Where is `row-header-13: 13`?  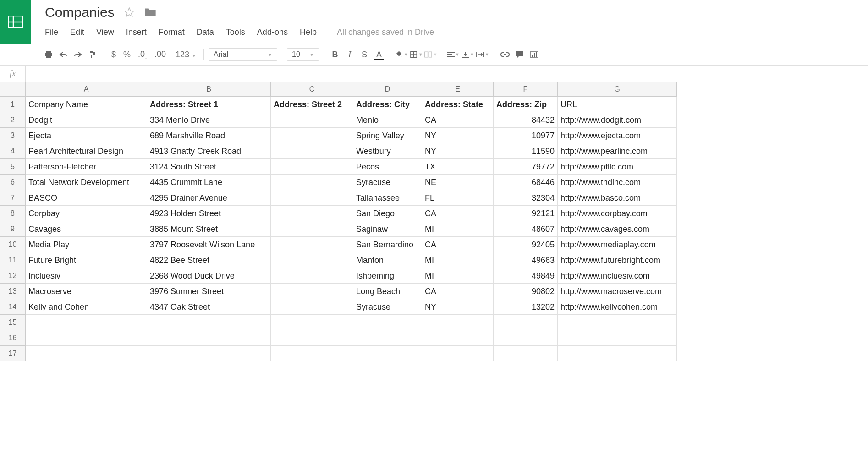
row-header-13: 13 is located at coordinates (13, 291).